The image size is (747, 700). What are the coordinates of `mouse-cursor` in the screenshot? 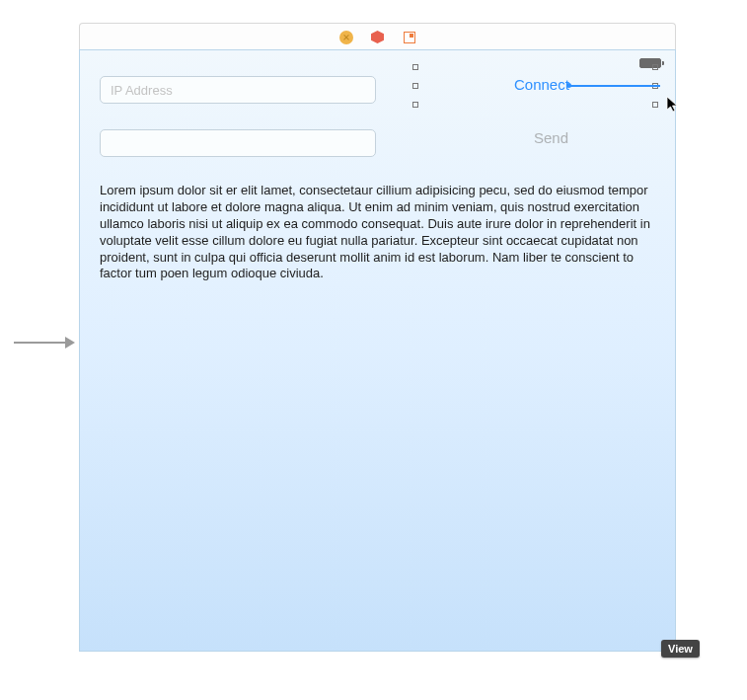 It's located at (673, 105).